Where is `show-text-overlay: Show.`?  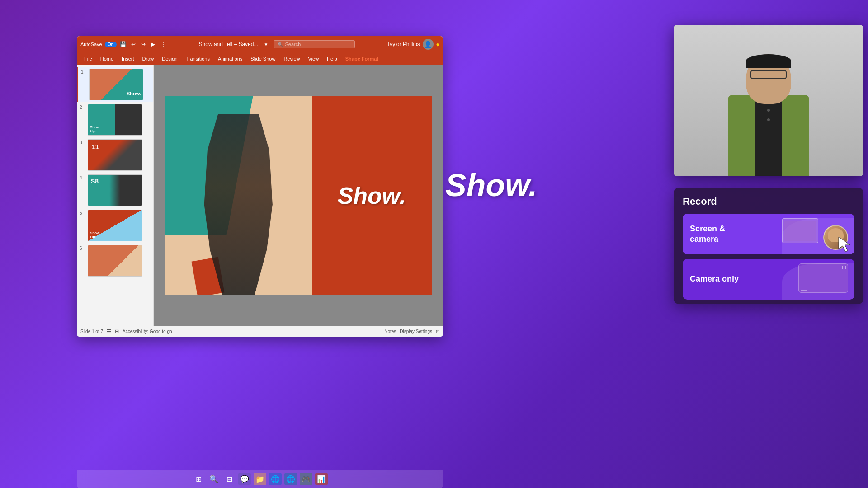
show-text-overlay: Show. is located at coordinates (491, 185).